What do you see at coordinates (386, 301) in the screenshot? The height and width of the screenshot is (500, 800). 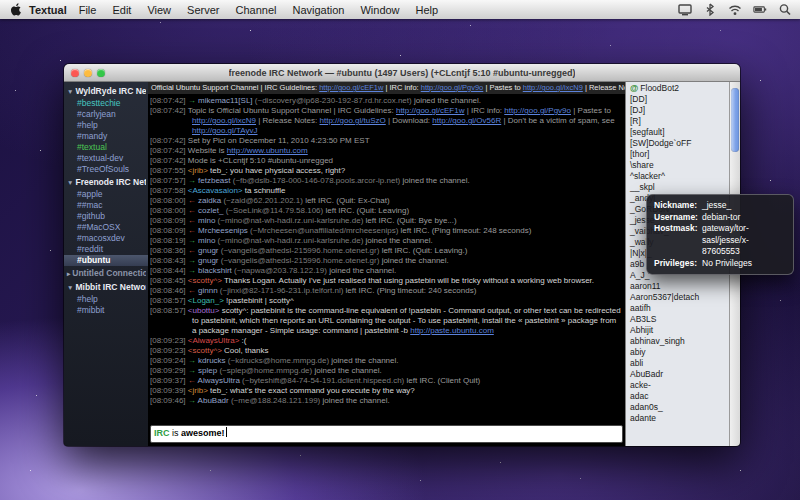 I see `chat-message: [08:08:57] <Logan_> !pastebinit | scotty…` at bounding box center [386, 301].